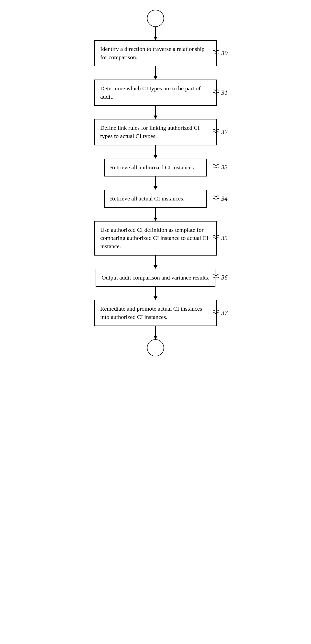  Describe the element at coordinates (155, 278) in the screenshot. I see `step36-node: Output audit comparison and variance res…` at that location.